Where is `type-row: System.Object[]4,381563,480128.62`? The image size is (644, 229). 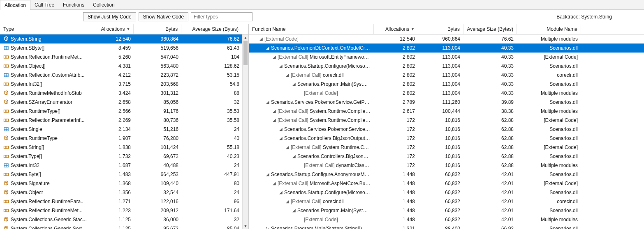 type-row: System.Object[]4,381563,480128.62 is located at coordinates (124, 66).